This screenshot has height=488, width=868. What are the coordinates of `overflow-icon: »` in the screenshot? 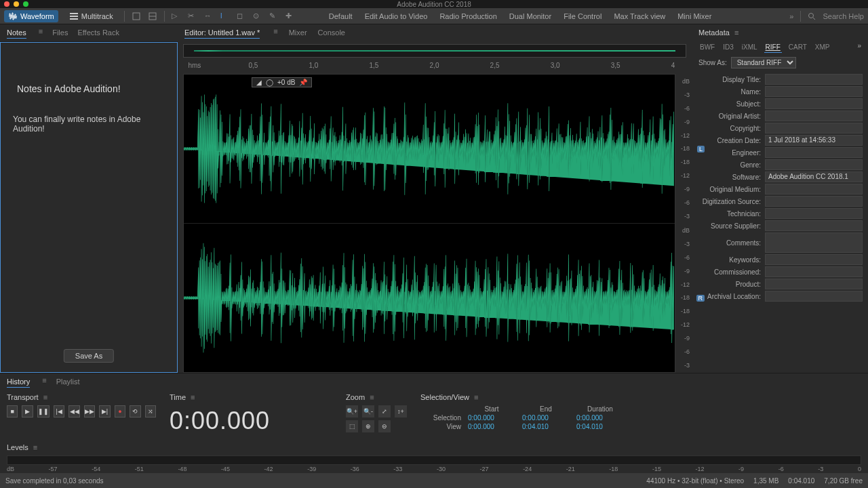 It's located at (791, 16).